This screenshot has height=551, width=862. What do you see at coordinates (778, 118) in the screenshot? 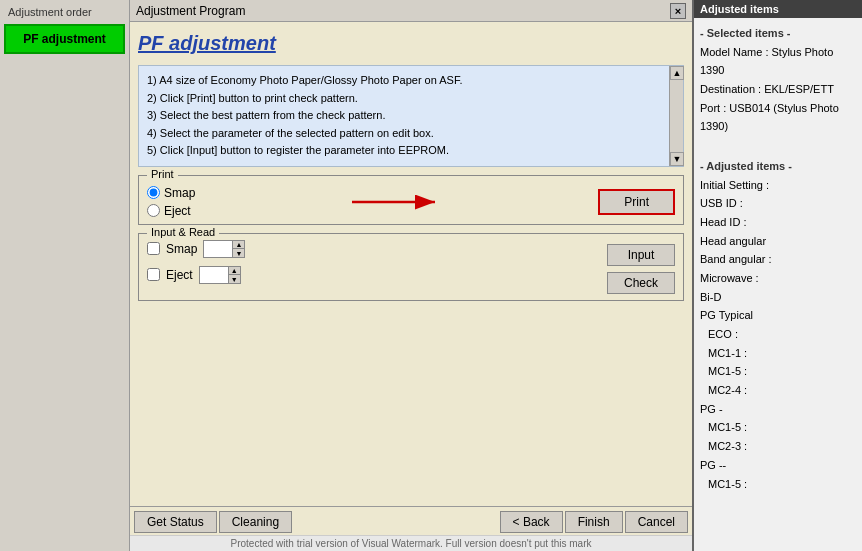
I see `selected-port: Port : USB014 (Stylus Photo 1390)` at bounding box center [778, 118].